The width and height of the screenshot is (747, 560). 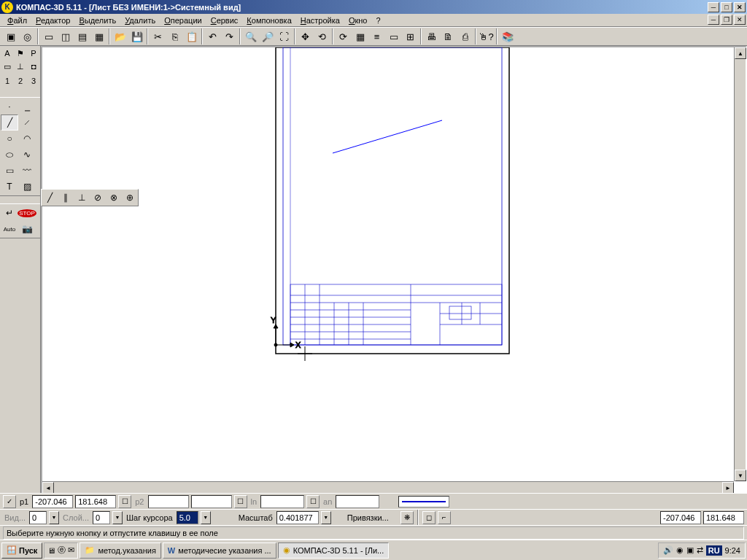 What do you see at coordinates (191, 36) in the screenshot?
I see `paste-button: 📋` at bounding box center [191, 36].